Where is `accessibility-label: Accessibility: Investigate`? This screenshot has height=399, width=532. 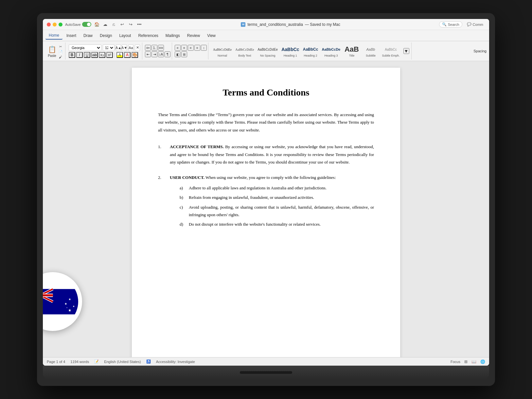 accessibility-label: Accessibility: Investigate is located at coordinates (175, 362).